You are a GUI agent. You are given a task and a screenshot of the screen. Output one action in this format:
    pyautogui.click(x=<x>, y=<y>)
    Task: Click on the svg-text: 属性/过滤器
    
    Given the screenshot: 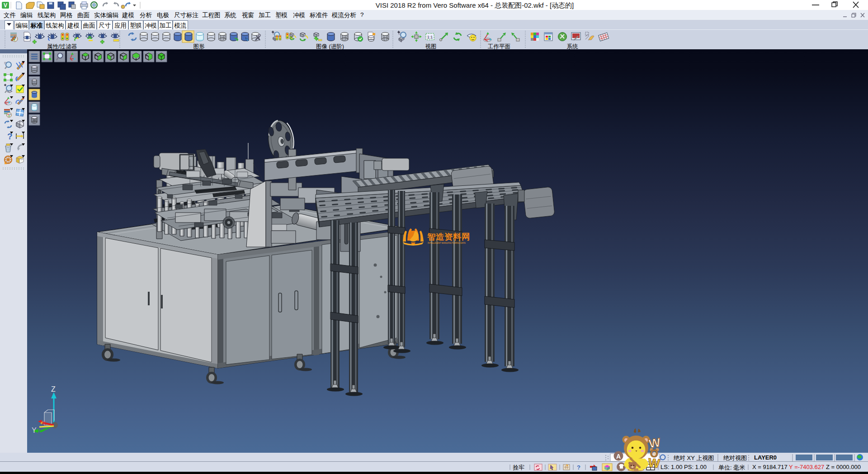 What is the action you would take?
    pyautogui.click(x=62, y=47)
    